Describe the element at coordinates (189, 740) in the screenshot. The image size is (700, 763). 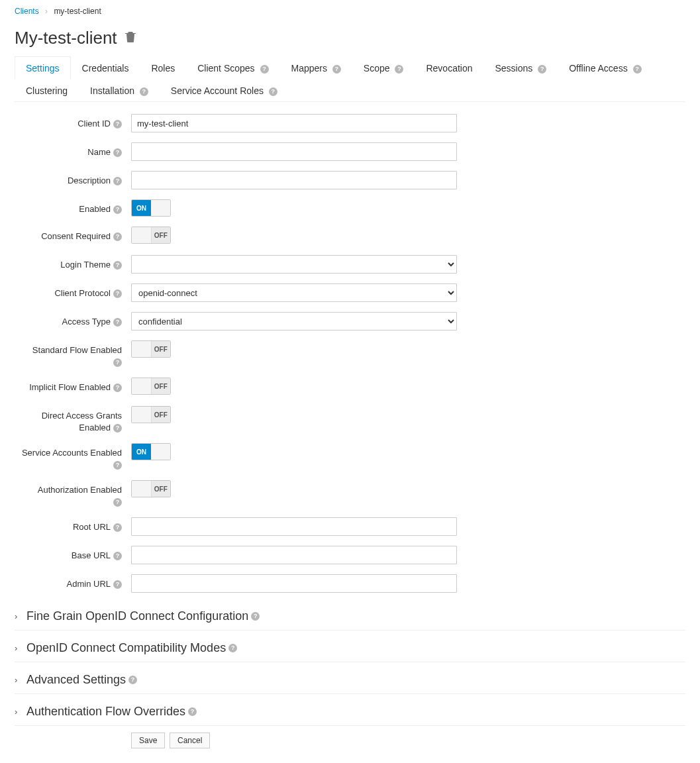
I see `cancel-button: Cancel` at that location.